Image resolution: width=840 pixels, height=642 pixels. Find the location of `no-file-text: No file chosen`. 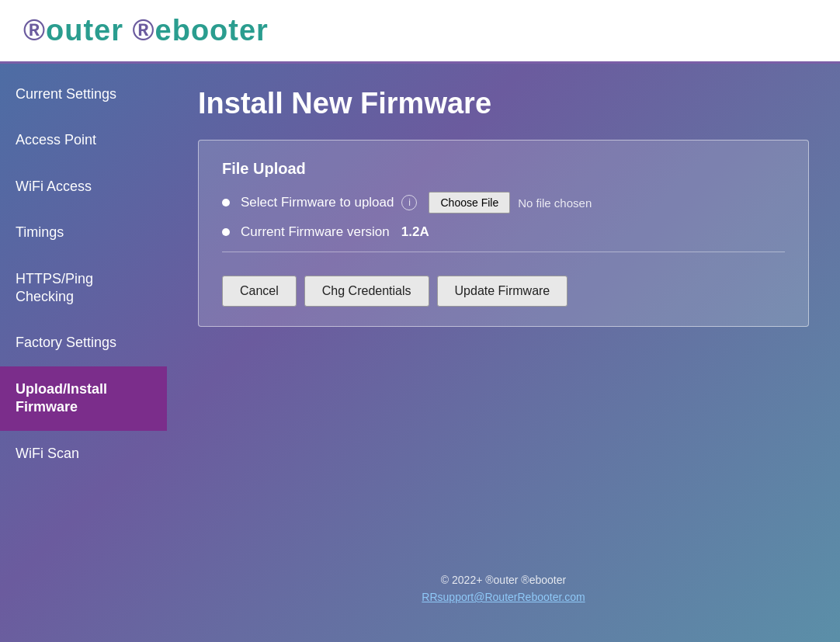

no-file-text: No file chosen is located at coordinates (554, 203).